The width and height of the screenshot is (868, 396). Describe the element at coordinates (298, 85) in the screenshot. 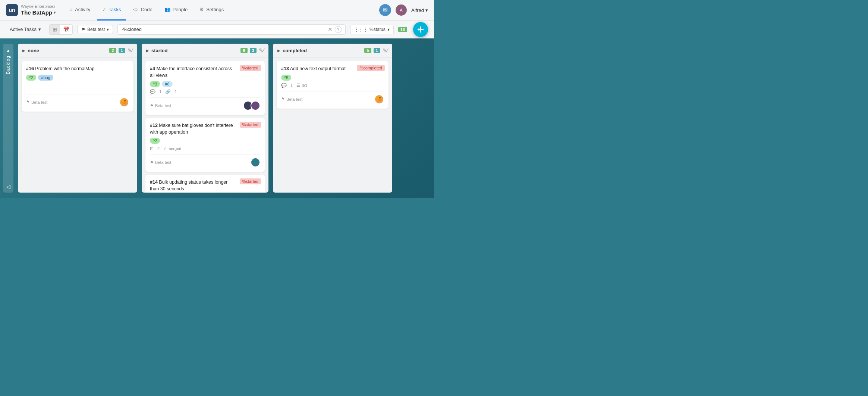

I see `checklist-icon: ☰` at that location.